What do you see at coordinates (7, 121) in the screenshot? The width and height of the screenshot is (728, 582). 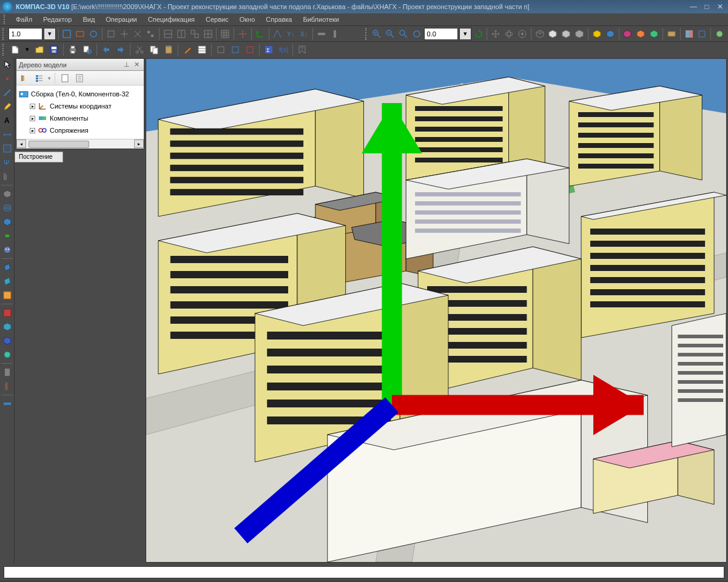 I see `text-icon: A` at bounding box center [7, 121].